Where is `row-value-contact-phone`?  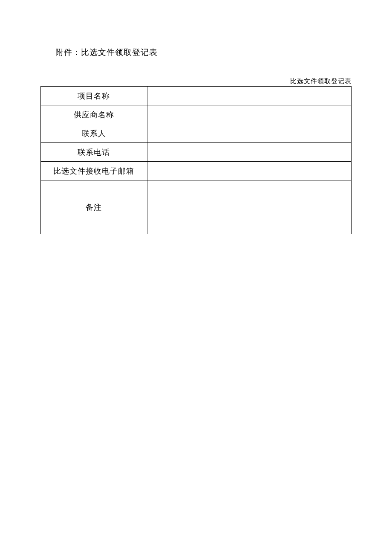 row-value-contact-phone is located at coordinates (249, 152).